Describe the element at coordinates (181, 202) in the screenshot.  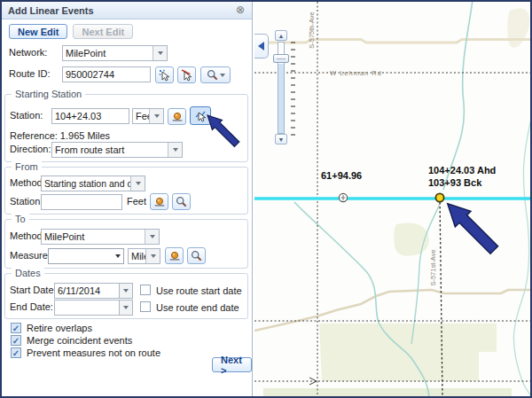
I see `from-search-button` at that location.